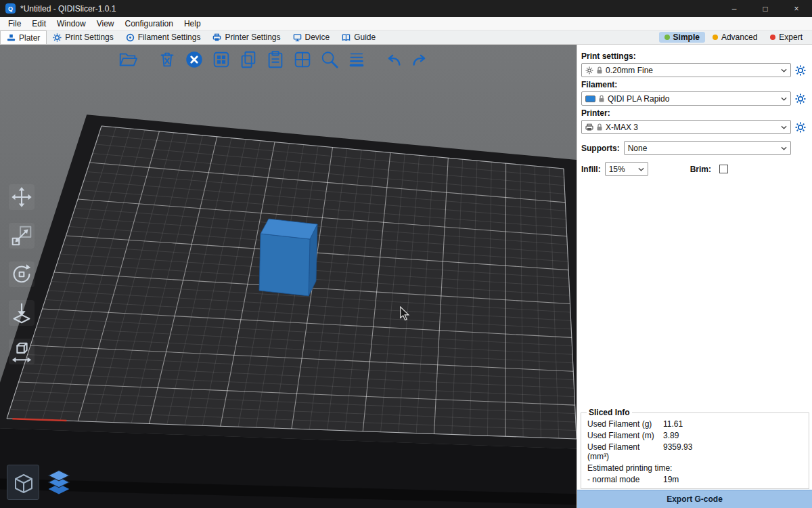  I want to click on menu-edit: Edit, so click(39, 23).